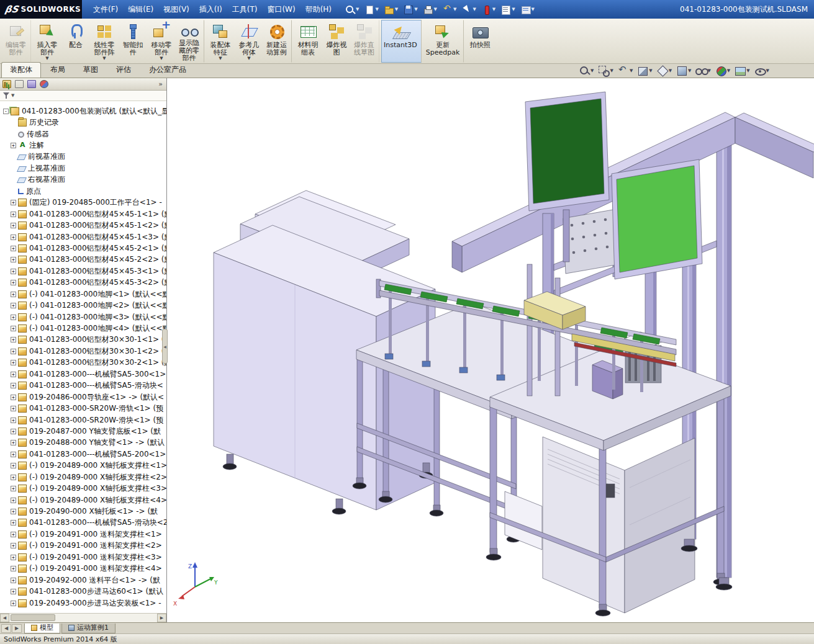 The width and height of the screenshot is (814, 644). Describe the element at coordinates (83, 511) in the screenshot. I see `tree-item: + 019-20490-000 X轴托板<1> -> (默` at that location.